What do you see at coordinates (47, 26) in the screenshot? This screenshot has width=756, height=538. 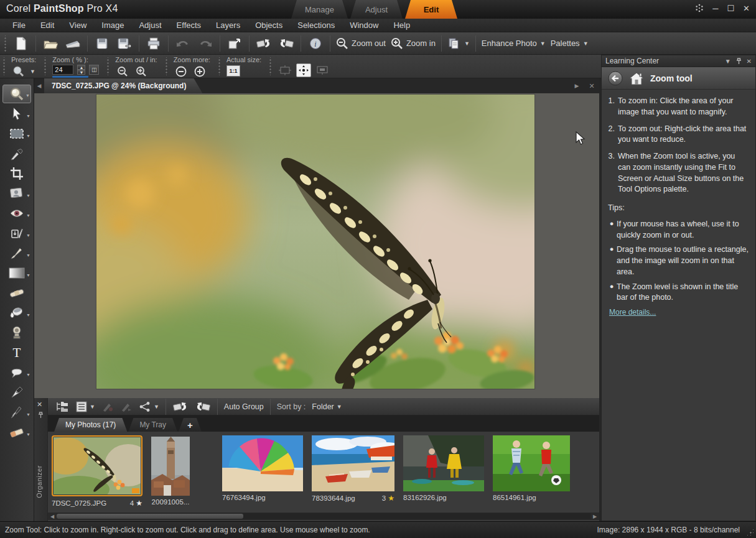 I see `menu-edit: Edit` at bounding box center [47, 26].